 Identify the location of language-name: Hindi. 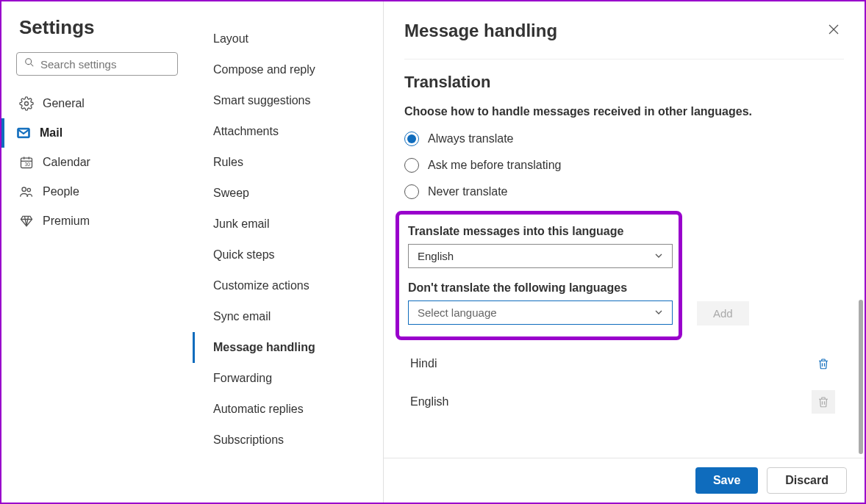
(423, 364).